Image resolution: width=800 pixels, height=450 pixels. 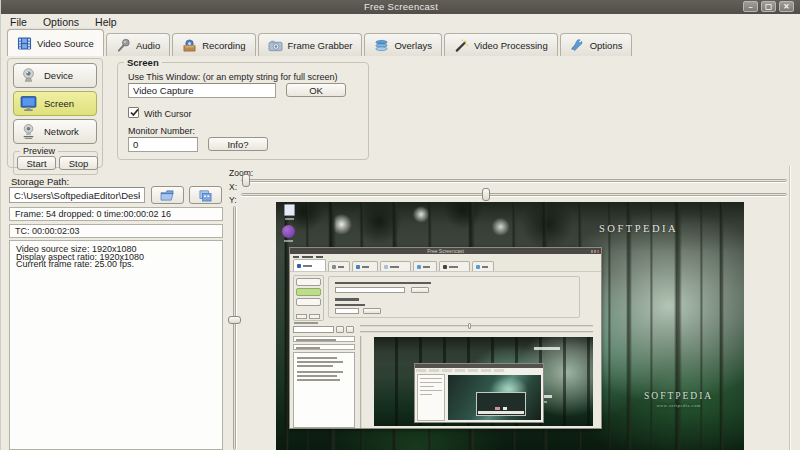 I want to click on storage-path-input, so click(x=77, y=195).